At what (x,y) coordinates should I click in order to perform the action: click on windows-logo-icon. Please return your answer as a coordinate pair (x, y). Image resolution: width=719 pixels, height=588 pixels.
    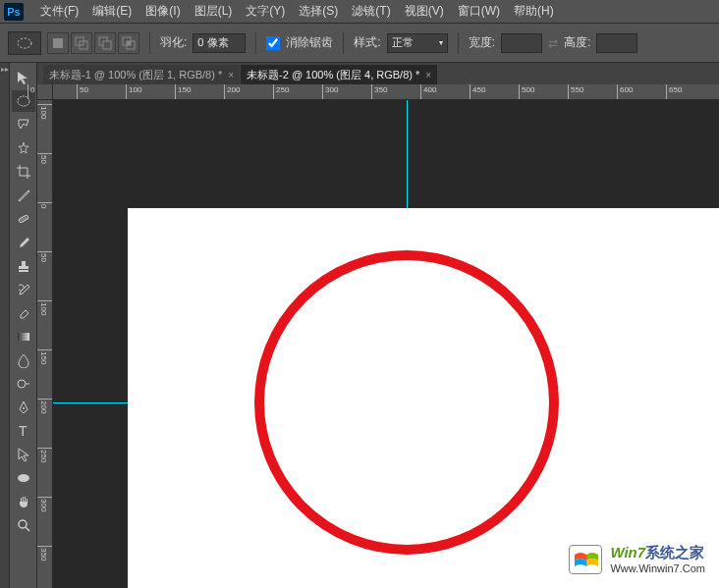
    Looking at the image, I should click on (585, 560).